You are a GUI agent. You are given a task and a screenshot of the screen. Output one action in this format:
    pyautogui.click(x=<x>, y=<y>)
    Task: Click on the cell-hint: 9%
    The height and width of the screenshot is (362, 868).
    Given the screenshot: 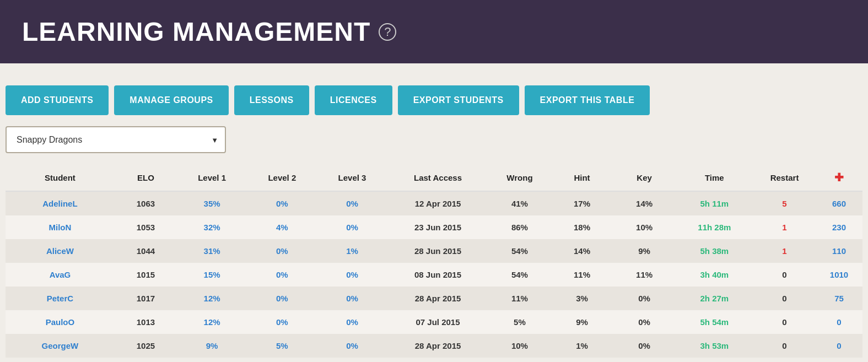 What is the action you would take?
    pyautogui.click(x=582, y=322)
    